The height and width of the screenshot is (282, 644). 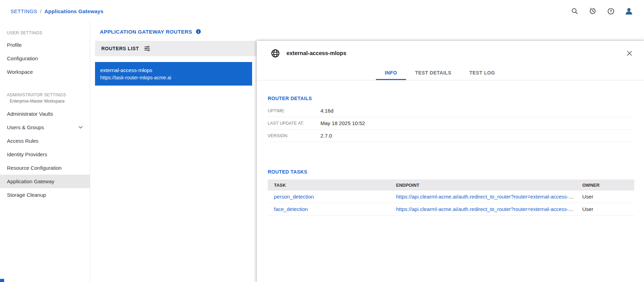 I want to click on breadcrumb-settings-link: SETTINGS, so click(x=24, y=11).